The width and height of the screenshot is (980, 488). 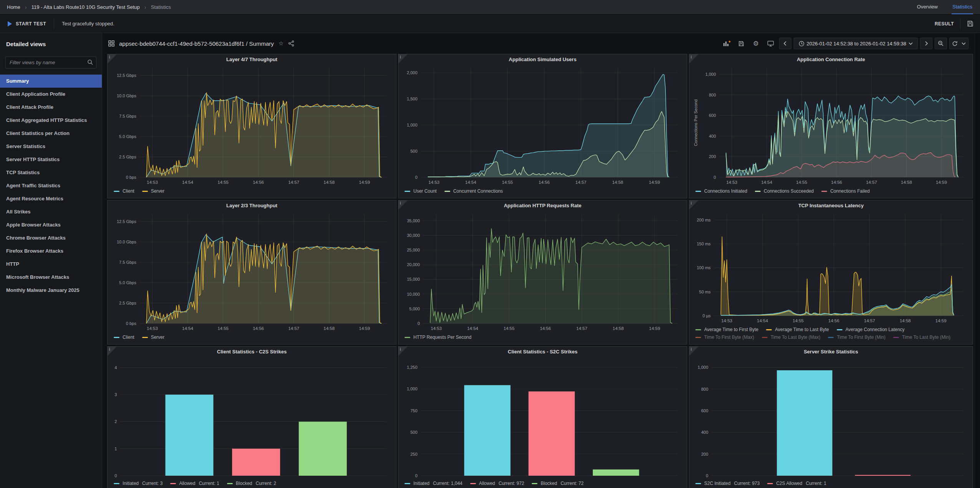 I want to click on sidebar-item-client-aggregated-http-statistics: Client Aggregated HTTP Statistics, so click(x=51, y=120).